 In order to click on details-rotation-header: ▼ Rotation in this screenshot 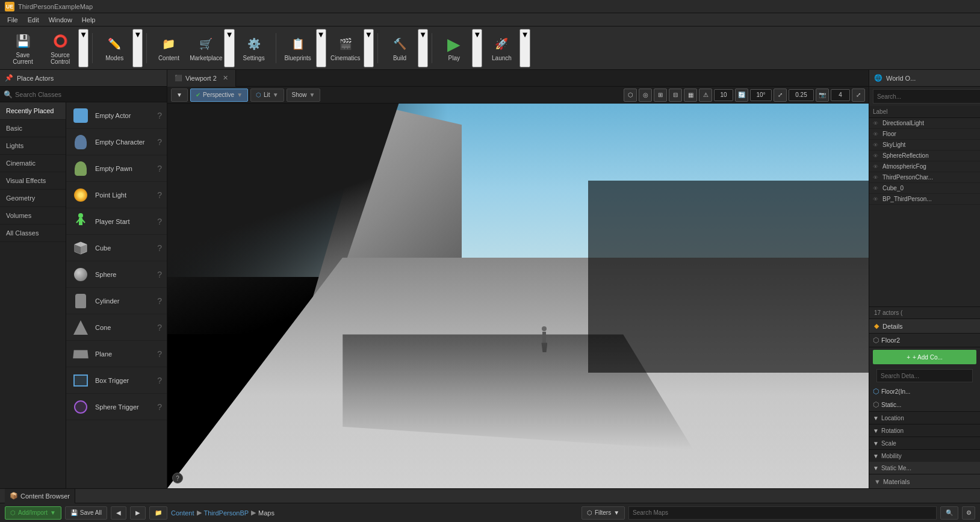, I will do `click(925, 430)`.